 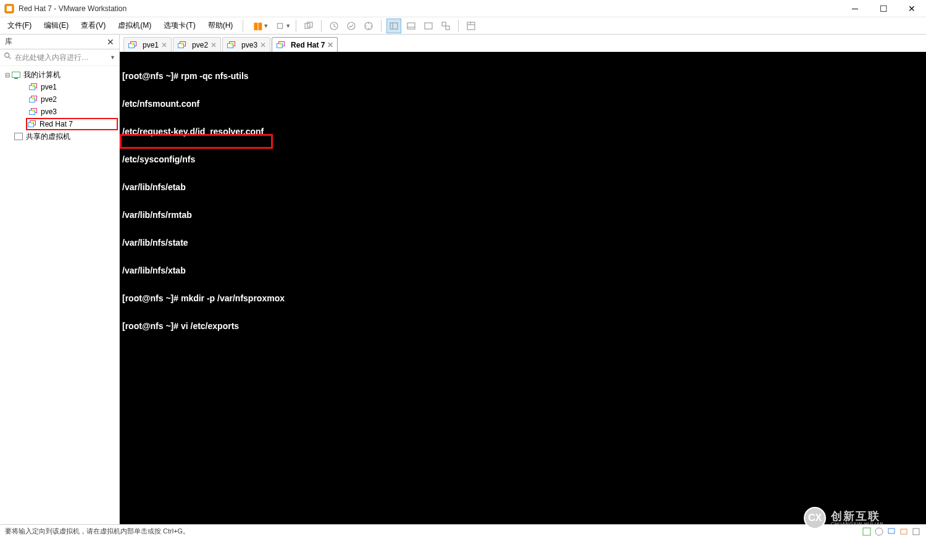 What do you see at coordinates (196, 141) in the screenshot?
I see `annotation-box` at bounding box center [196, 141].